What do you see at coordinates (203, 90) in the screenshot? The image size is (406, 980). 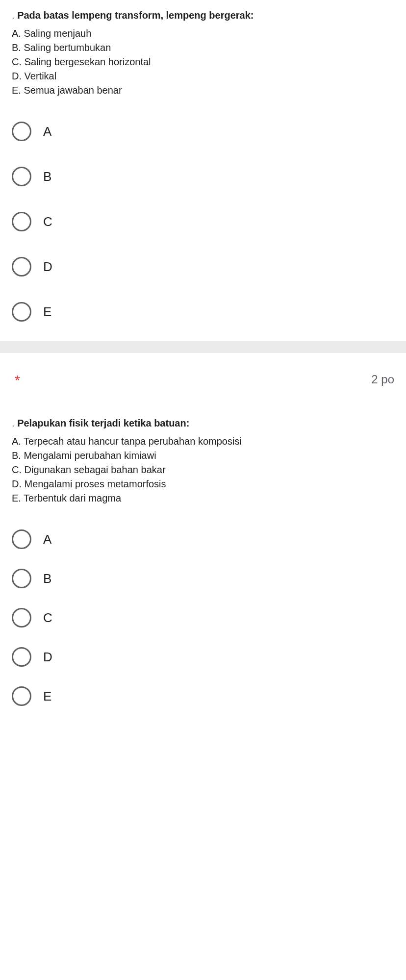 I see `answer-text-1e: E. Semua jawaban benar` at bounding box center [203, 90].